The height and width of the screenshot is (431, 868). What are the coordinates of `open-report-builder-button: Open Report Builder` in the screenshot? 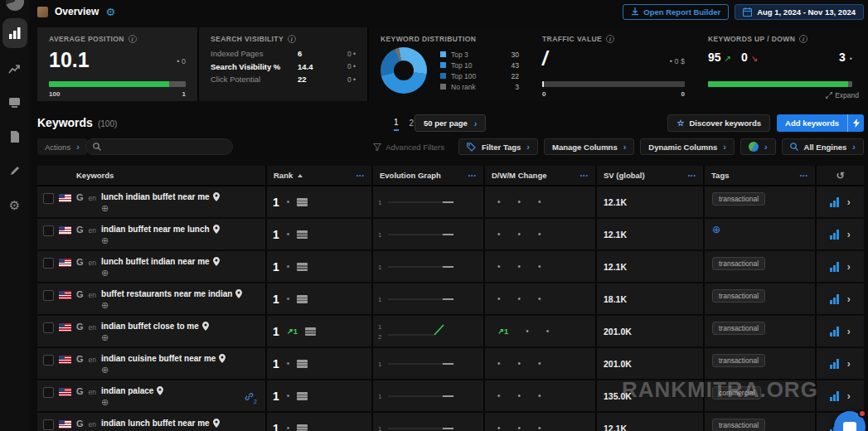 It's located at (676, 12).